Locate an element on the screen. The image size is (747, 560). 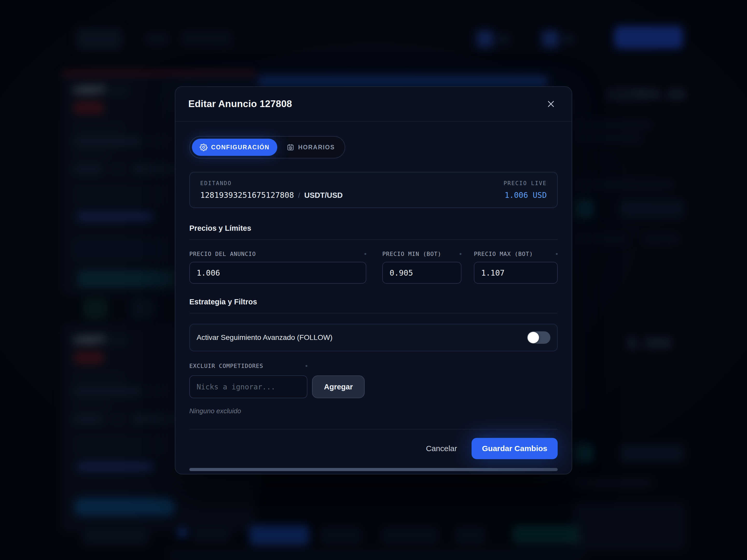
editing-left: EDITANDO 12819393251675127808 / USDT/USD is located at coordinates (272, 190).